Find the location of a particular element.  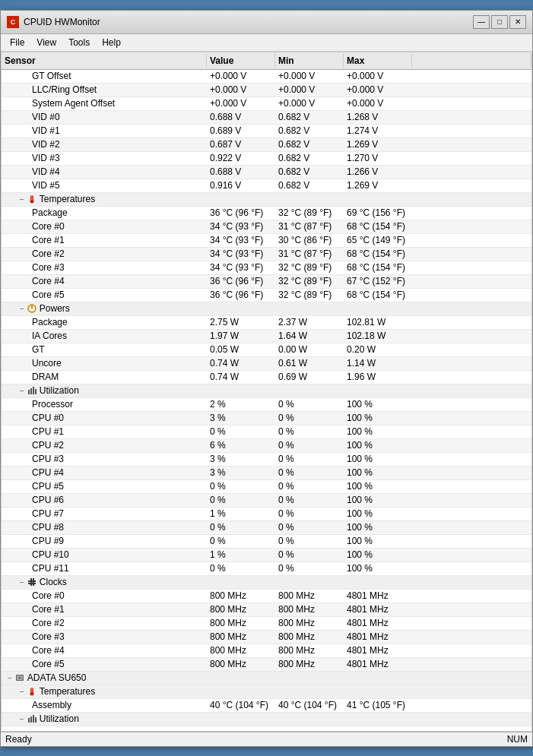

table-header: Sensor Value Min Max is located at coordinates (266, 61).